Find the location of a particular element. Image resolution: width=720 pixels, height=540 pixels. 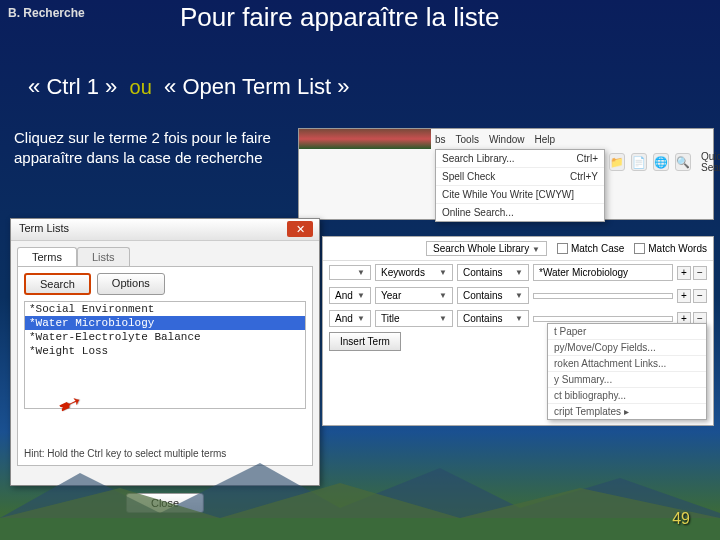

menu-item: ct bibliography... is located at coordinates (627, 396).